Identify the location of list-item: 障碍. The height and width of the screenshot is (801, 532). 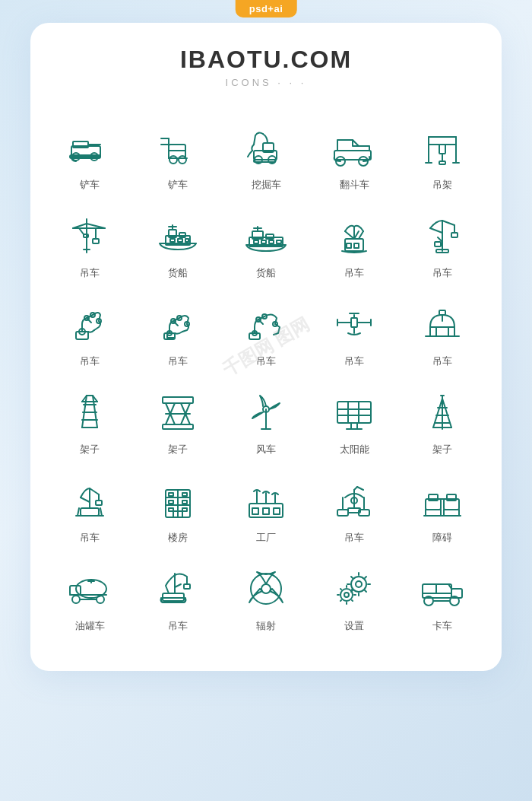
(442, 508).